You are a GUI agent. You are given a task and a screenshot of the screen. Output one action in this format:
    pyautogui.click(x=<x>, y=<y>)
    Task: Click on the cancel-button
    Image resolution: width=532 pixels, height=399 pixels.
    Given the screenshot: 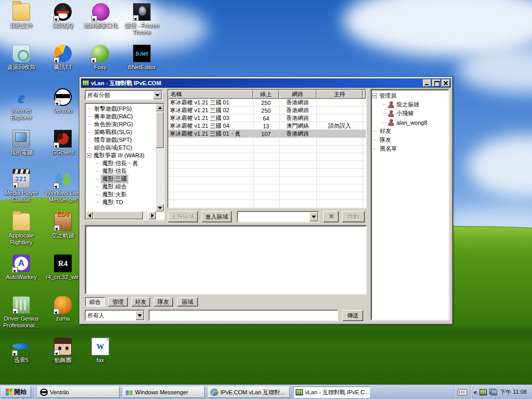 What is the action you would take?
    pyautogui.click(x=331, y=217)
    